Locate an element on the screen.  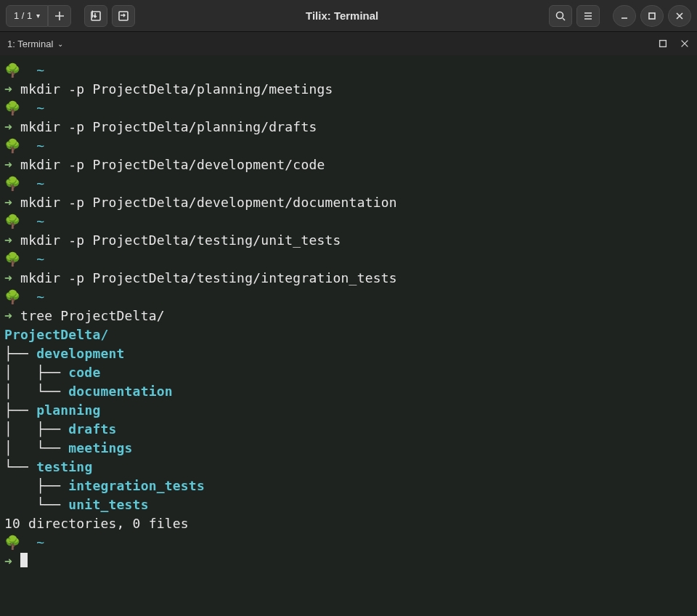
tree-entry: code is located at coordinates (84, 372).